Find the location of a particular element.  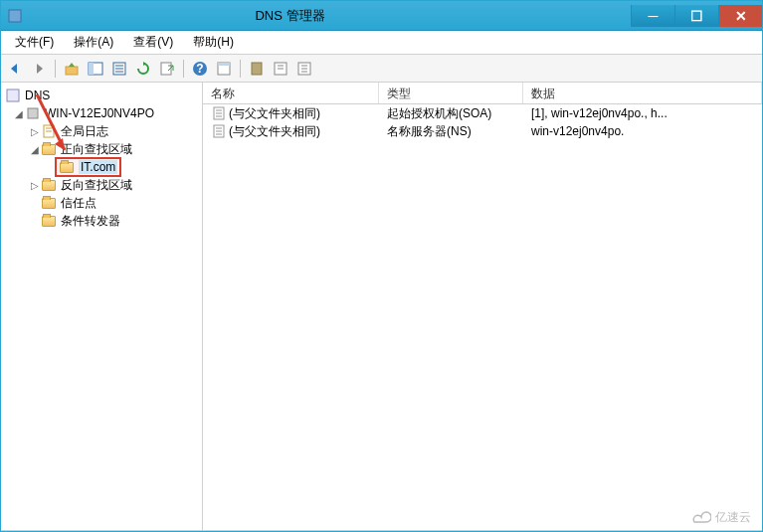

tree-conditional-forwarders: 条件转发器 is located at coordinates (103, 221).